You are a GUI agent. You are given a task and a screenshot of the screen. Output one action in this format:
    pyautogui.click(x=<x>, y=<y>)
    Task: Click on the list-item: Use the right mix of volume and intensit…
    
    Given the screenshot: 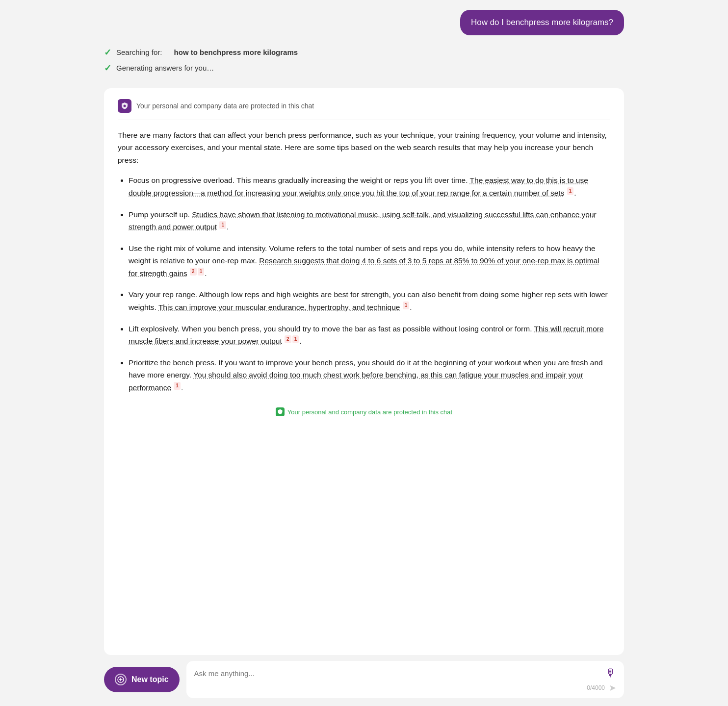 What is the action you would take?
    pyautogui.click(x=369, y=261)
    